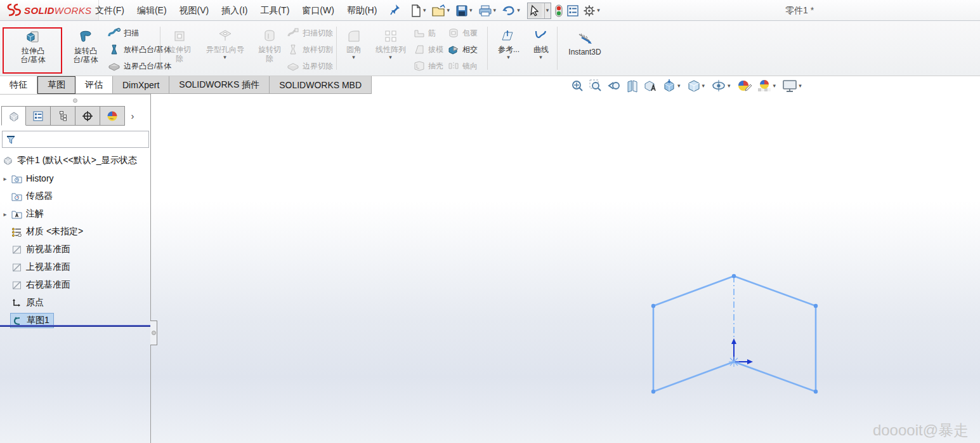 This screenshot has height=443, width=980. I want to click on tab-displaymanager, so click(113, 116).